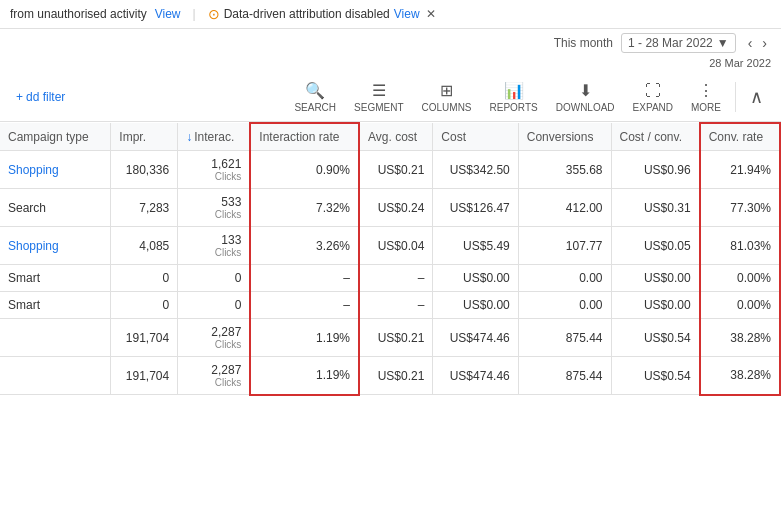 This screenshot has width=781, height=511. What do you see at coordinates (431, 14) in the screenshot?
I see `close-button: ✕` at bounding box center [431, 14].